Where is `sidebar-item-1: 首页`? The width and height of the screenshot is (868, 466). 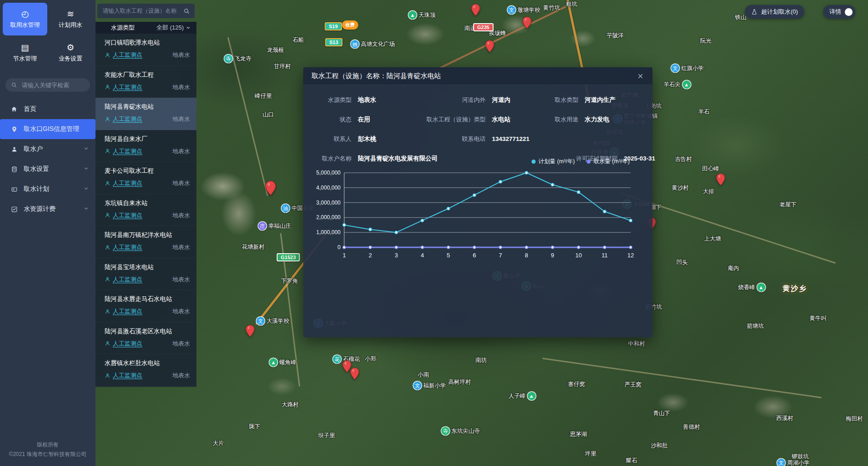
sidebar-item-1: 首页 is located at coordinates (48, 109).